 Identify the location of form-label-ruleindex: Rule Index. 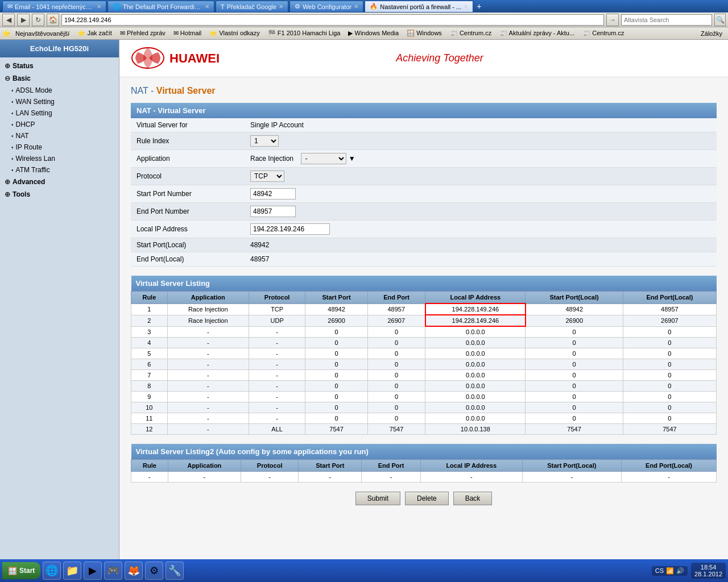
(188, 141).